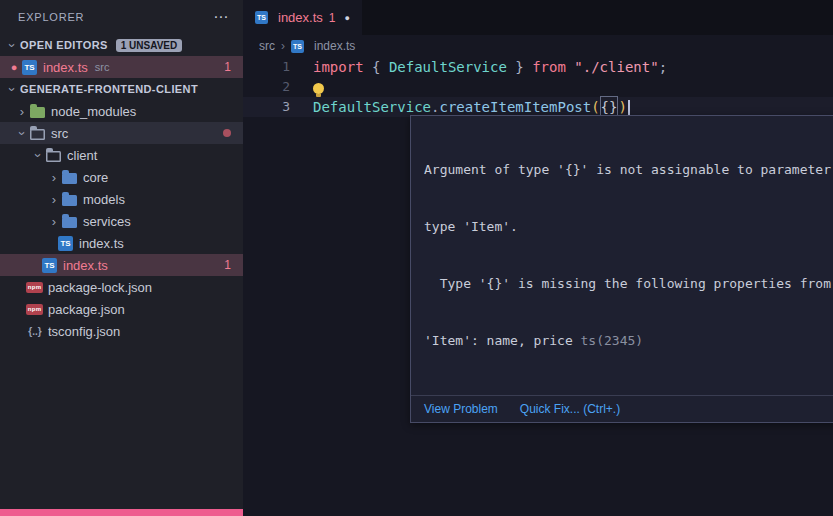 The width and height of the screenshot is (833, 516). I want to click on tab-label: index.ts, so click(300, 18).